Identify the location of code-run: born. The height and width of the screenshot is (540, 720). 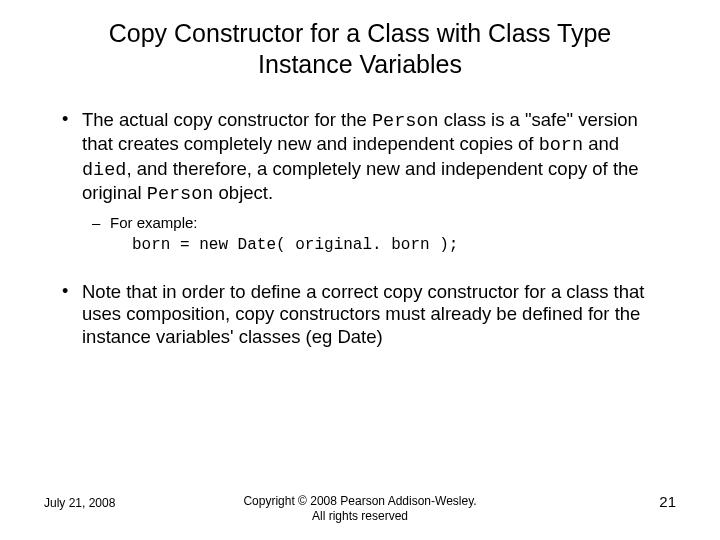
(561, 146).